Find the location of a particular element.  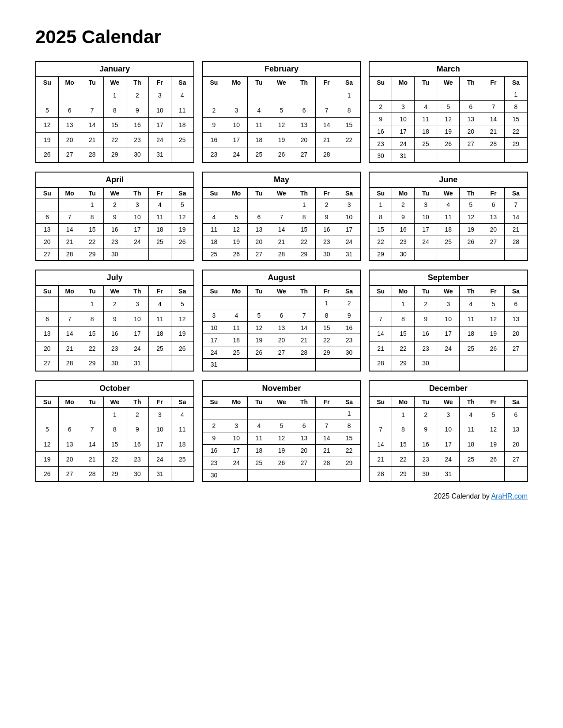

month-name-april: April is located at coordinates (115, 180).